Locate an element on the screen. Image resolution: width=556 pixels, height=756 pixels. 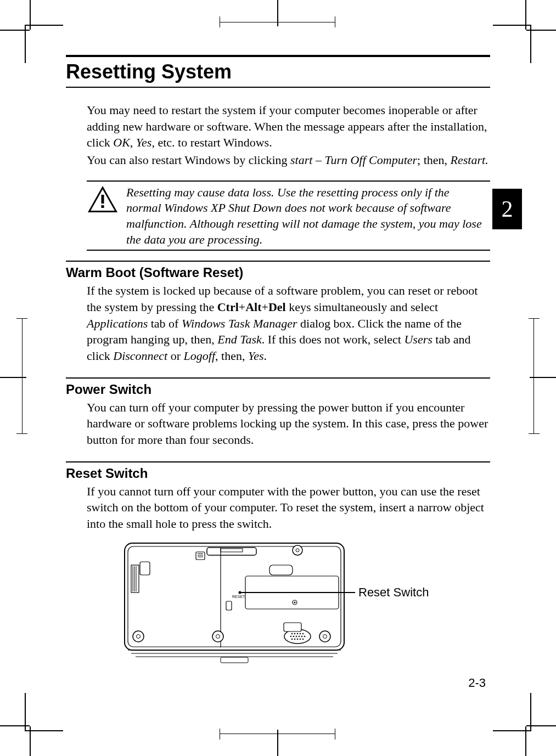
text-italic: Disconnect is located at coordinates (141, 356).